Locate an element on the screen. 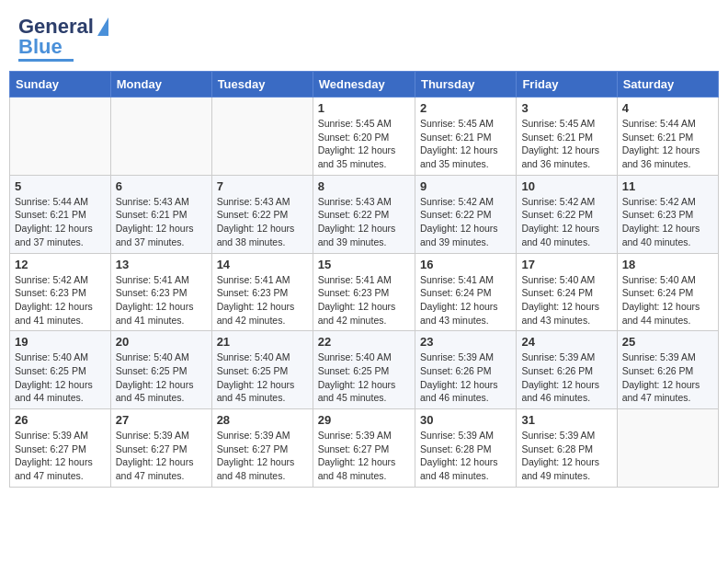  day-header-monday: Monday is located at coordinates (161, 85).